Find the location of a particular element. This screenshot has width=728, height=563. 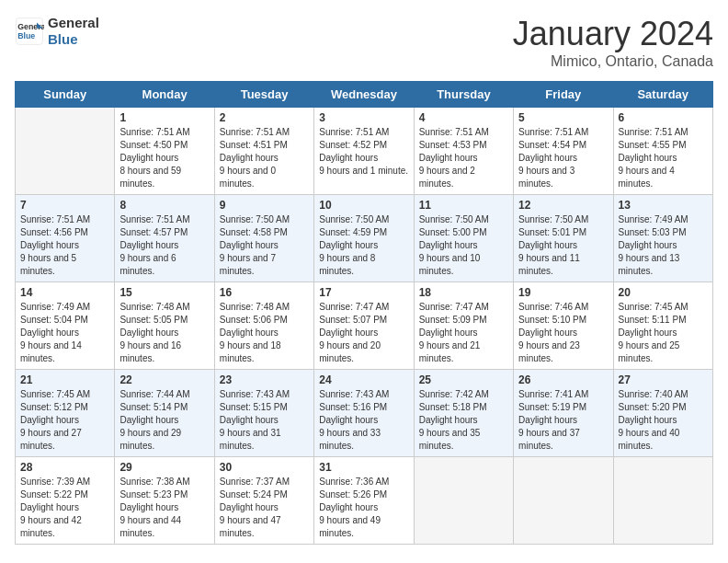

logo-icon: General Blue is located at coordinates (29, 31).